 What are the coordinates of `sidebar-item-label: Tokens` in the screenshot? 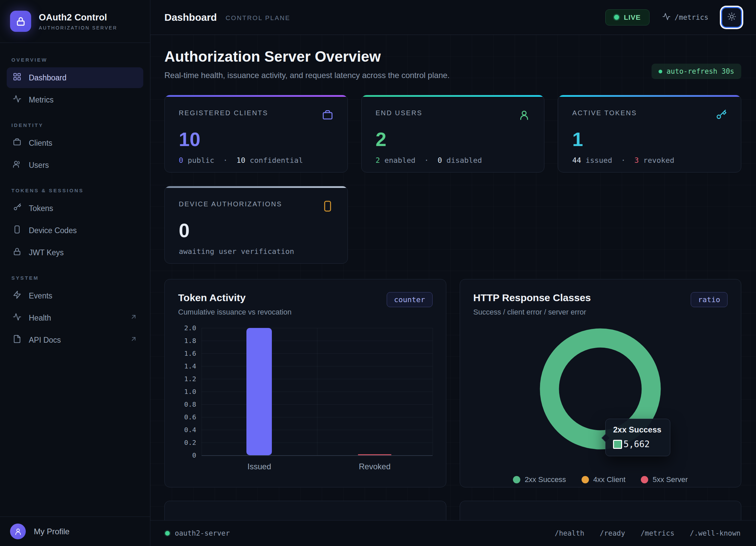 It's located at (41, 208).